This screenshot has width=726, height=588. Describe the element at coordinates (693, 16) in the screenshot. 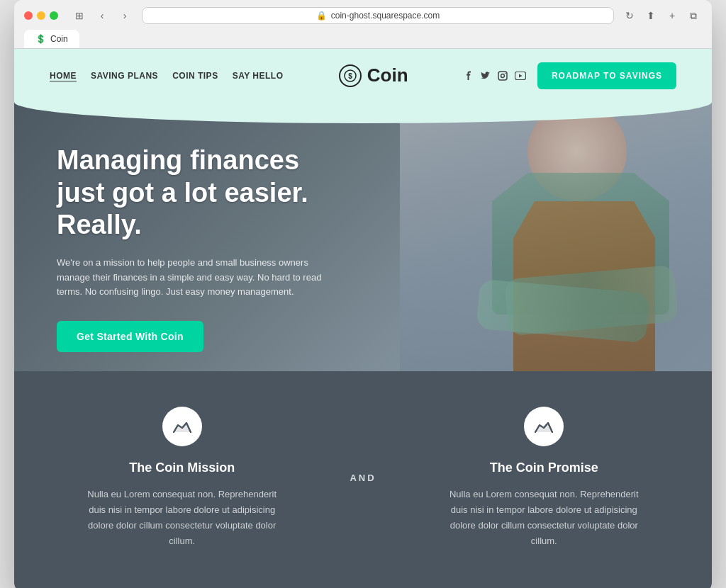

I see `tabs-button: ⧉` at that location.